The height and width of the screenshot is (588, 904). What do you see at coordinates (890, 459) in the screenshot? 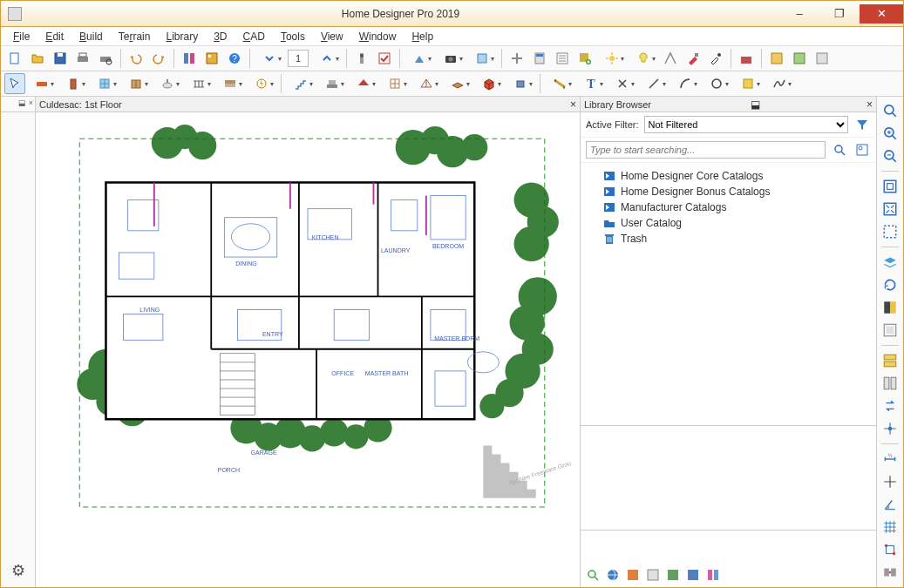
I see `temp-dimensions-icon: ½` at bounding box center [890, 459].